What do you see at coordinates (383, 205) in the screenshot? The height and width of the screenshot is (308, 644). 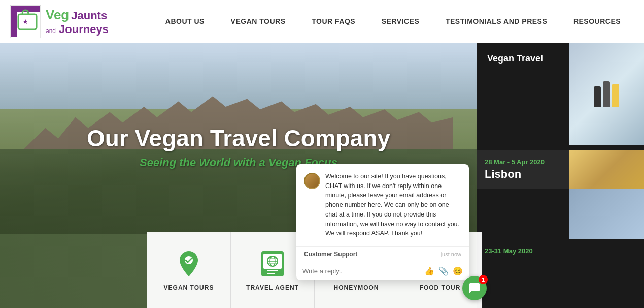 I see `chat-message-area: Welcome to our site! If you have questio…` at bounding box center [383, 205].